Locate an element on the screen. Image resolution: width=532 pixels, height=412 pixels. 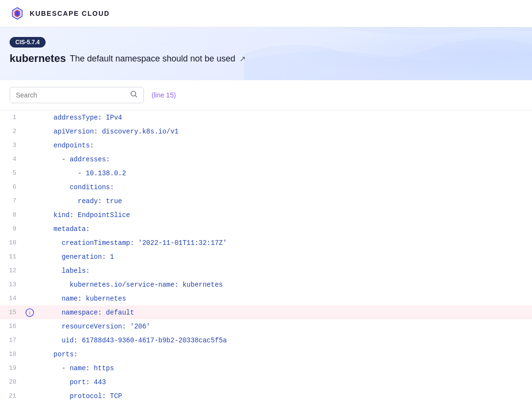
line-content: port: 443 is located at coordinates (71, 382).